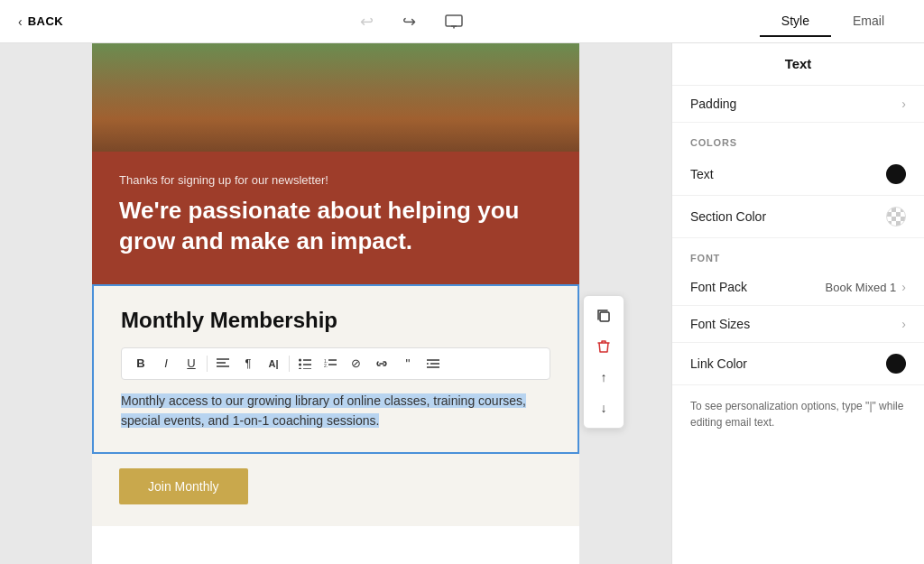  Describe the element at coordinates (223, 364) in the screenshot. I see `toolbar-align` at that location.